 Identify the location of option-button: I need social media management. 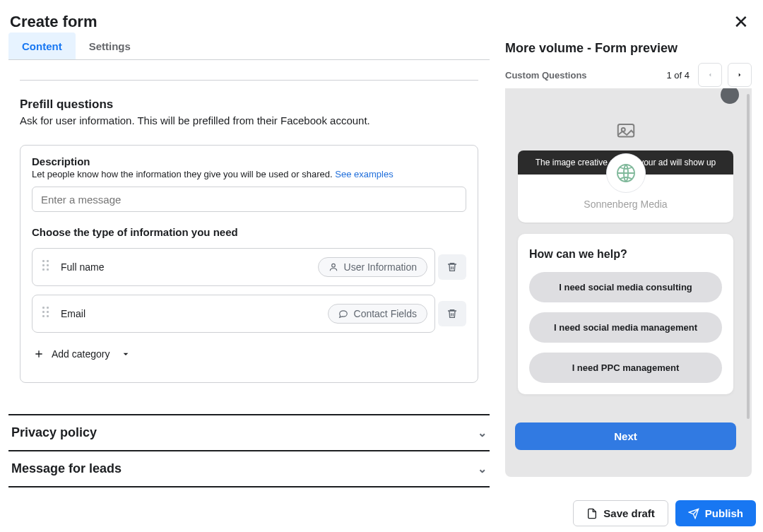
(626, 328).